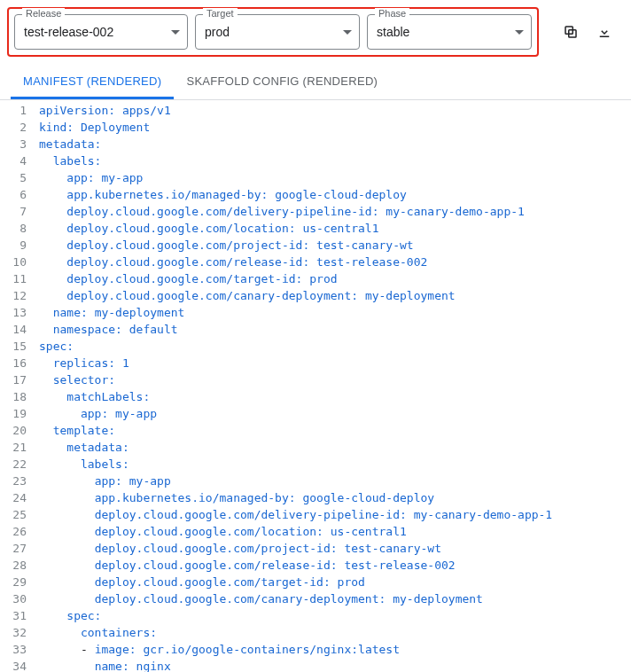 This screenshot has width=631, height=672. What do you see at coordinates (571, 32) in the screenshot?
I see `copy-icon` at bounding box center [571, 32].